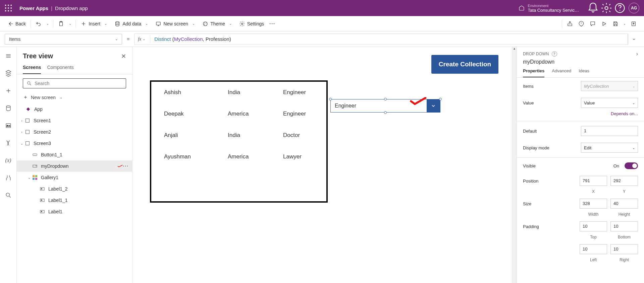  I want to click on save-icon, so click(615, 24).